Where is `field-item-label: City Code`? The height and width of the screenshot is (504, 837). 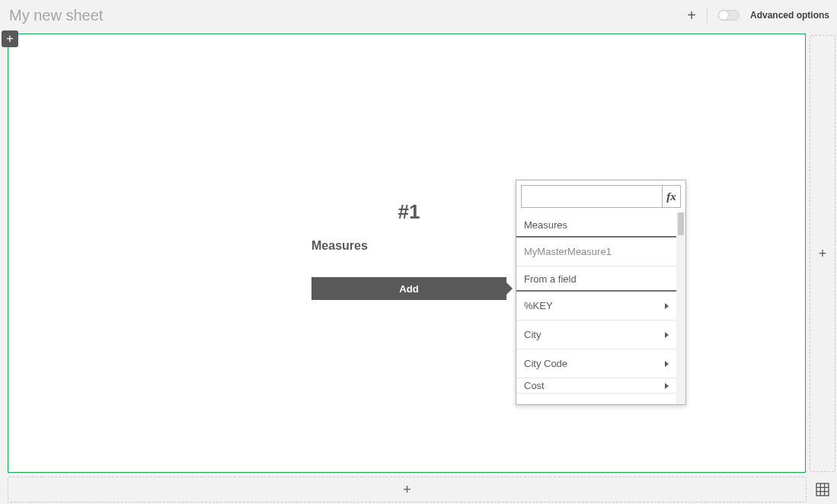
field-item-label: City Code is located at coordinates (545, 364).